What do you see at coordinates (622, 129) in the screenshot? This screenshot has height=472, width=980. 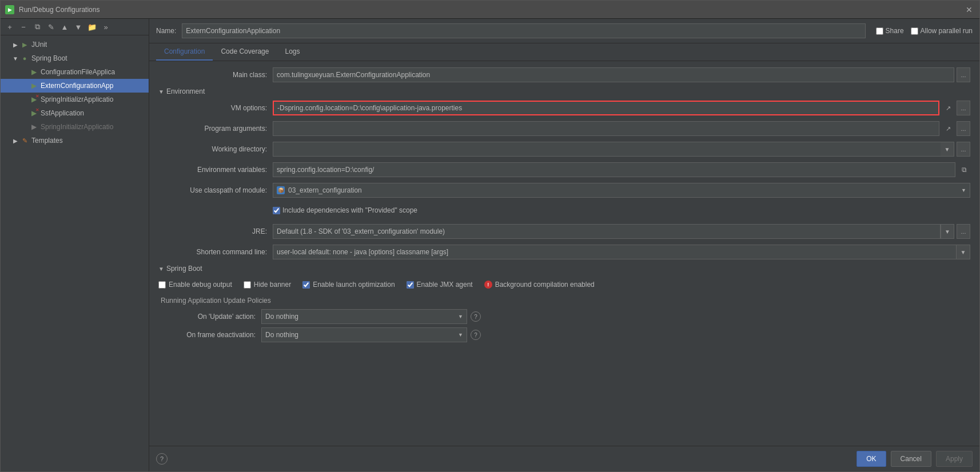 I see `program-args-control: ↗ ...` at bounding box center [622, 129].